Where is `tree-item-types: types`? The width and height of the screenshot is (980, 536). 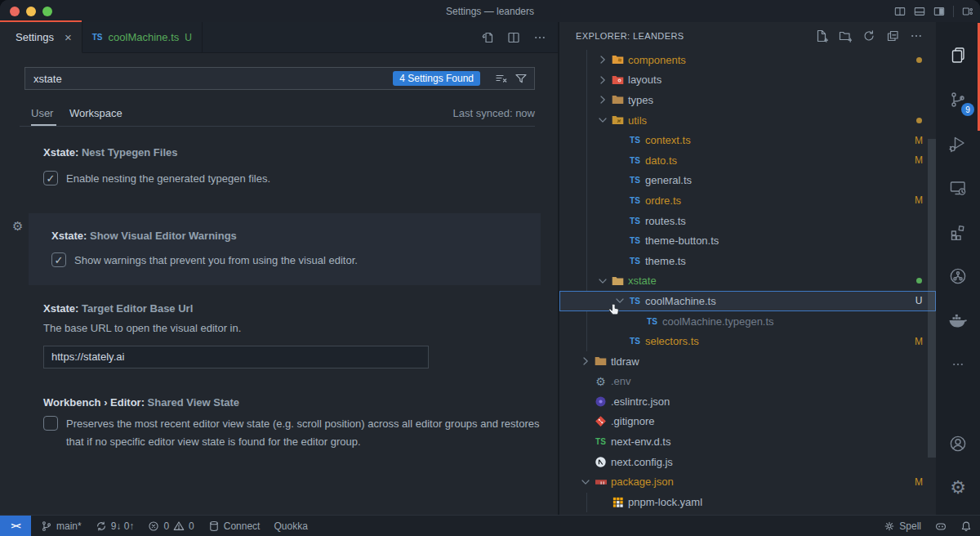 tree-item-types: types is located at coordinates (748, 100).